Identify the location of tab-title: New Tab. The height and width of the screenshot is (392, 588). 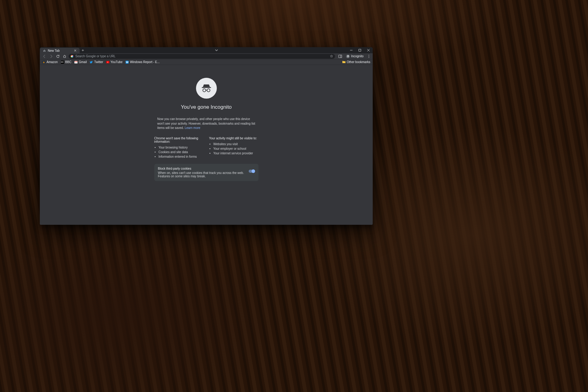
(54, 51).